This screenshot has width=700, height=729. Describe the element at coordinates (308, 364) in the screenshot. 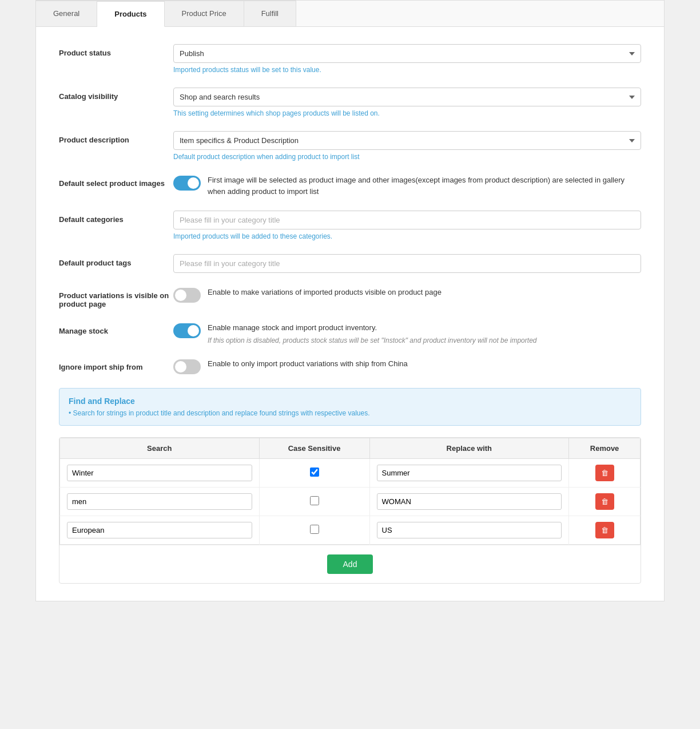

I see `ignore-import-ship-from-desc: Enable to only import product variations…` at that location.